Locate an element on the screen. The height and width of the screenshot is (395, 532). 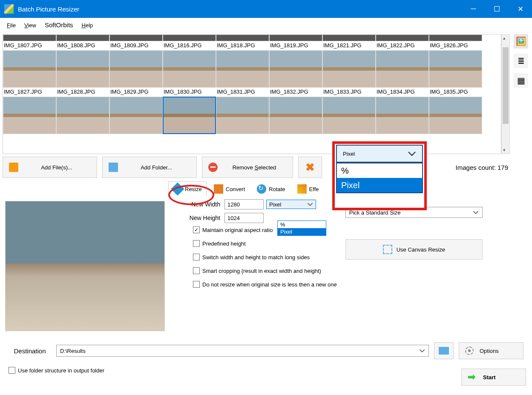
thumbnail: IMG_1832.JPG is located at coordinates (296, 73).